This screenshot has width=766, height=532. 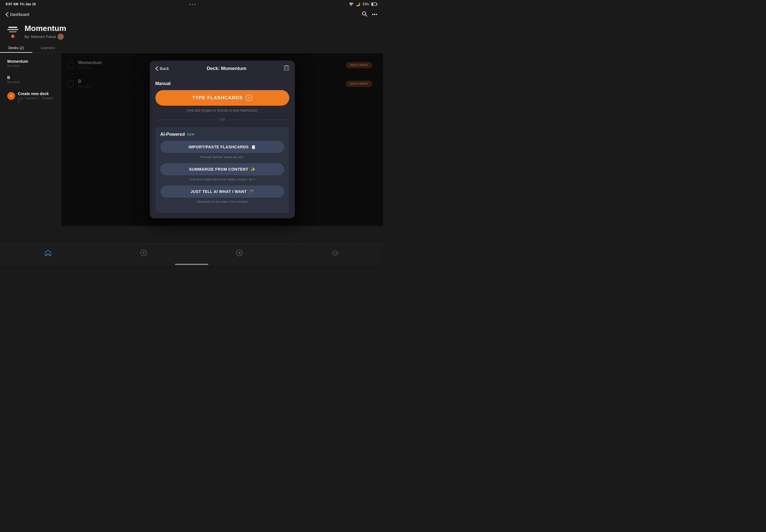 I want to click on summarize-hint: (Use AI to make cards from Notes, Lesson…, so click(x=222, y=179).